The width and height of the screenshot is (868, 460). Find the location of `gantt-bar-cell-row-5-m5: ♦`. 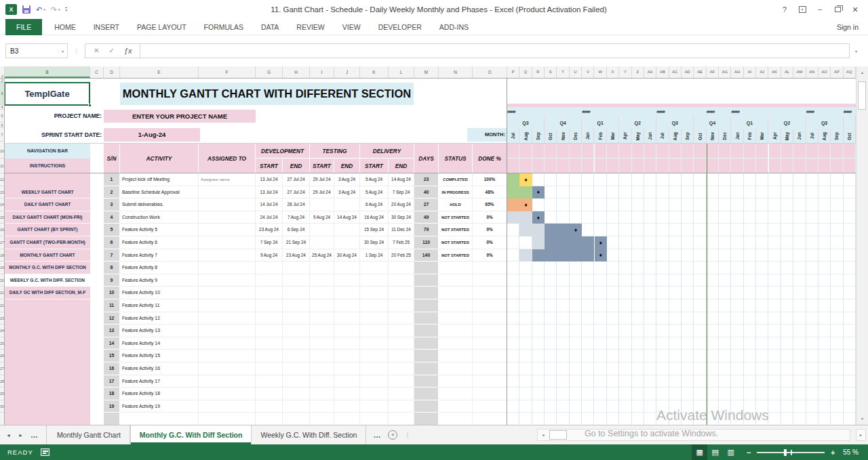

gantt-bar-cell-row-5-m5: ♦ is located at coordinates (576, 230).